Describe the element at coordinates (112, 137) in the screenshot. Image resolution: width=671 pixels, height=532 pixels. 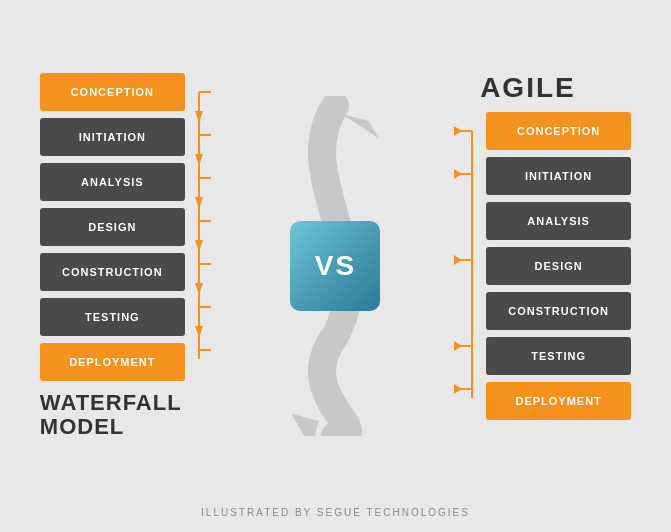
I see `waterfall-step-row: INITIATION` at that location.